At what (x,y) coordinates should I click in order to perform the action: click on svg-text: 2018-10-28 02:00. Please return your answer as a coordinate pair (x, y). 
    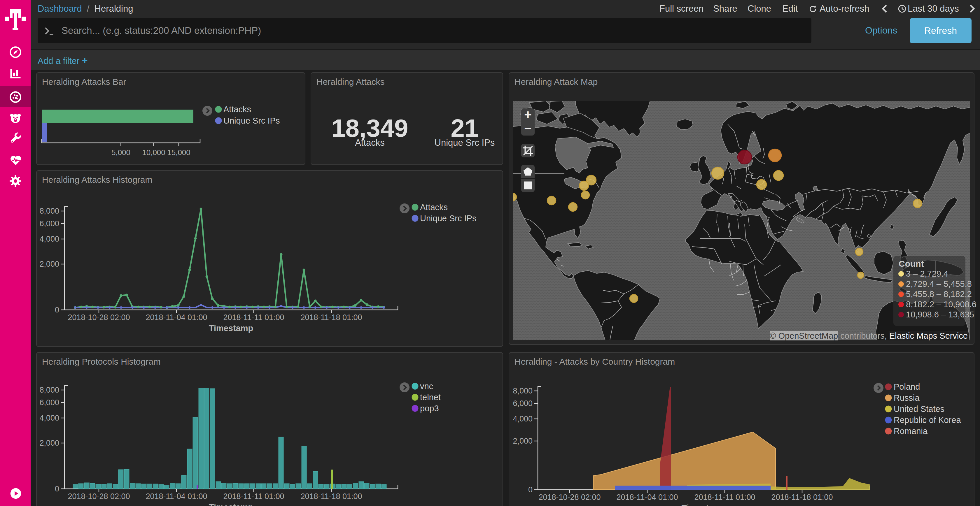
    Looking at the image, I should click on (570, 497).